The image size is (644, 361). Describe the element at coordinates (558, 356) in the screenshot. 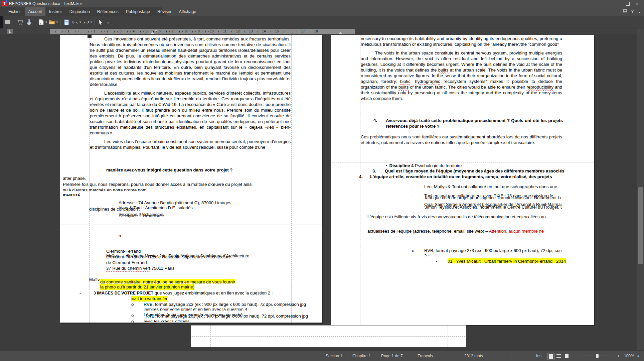

I see `view-draft-icon` at that location.